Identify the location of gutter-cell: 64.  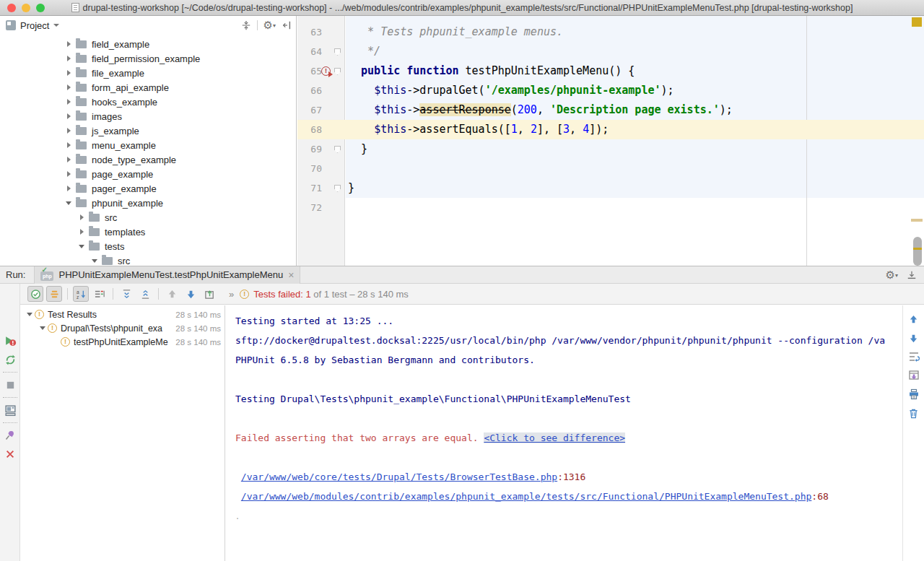
(321, 52).